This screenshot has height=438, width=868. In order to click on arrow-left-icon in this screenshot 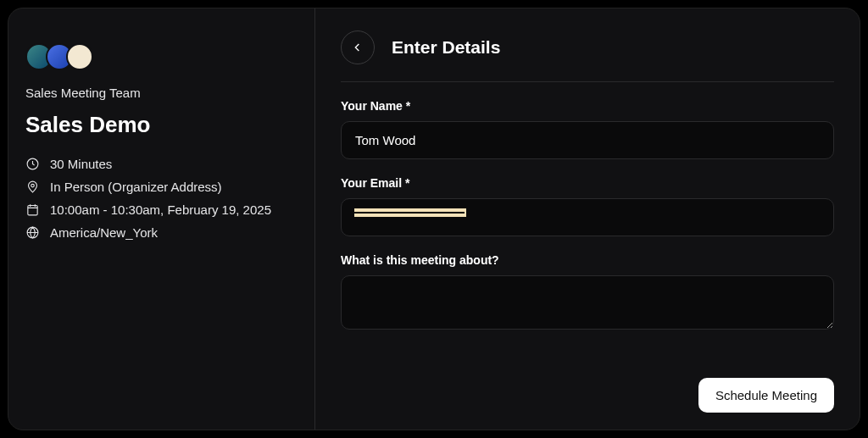, I will do `click(358, 47)`.